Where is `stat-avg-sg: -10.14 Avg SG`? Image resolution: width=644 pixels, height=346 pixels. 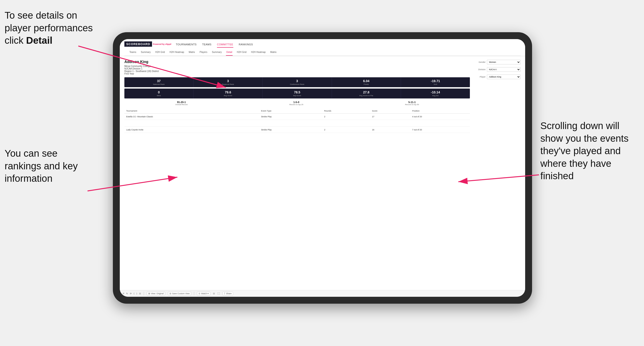 stat-avg-sg: -10.14 Avg SG is located at coordinates (436, 93).